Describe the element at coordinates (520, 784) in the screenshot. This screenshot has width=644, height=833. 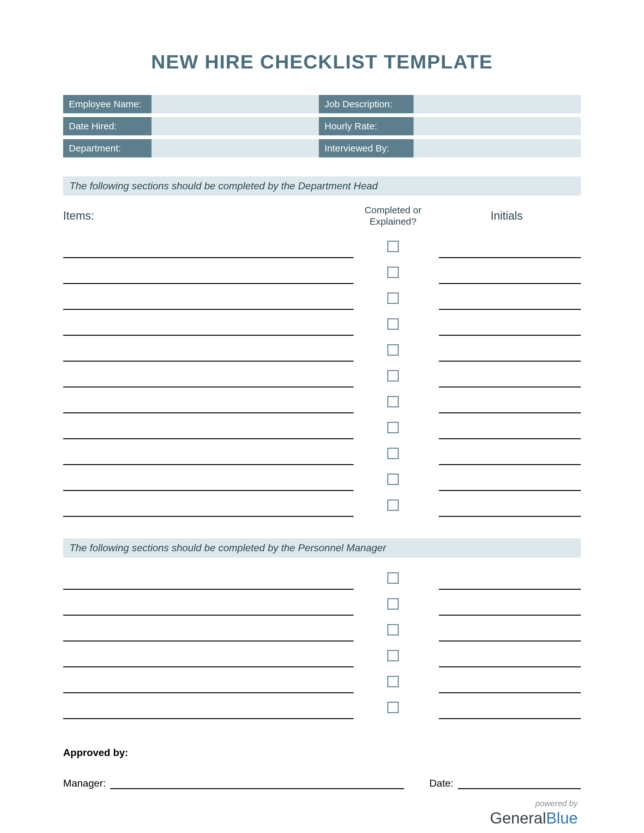
I see `date-signature-line` at that location.